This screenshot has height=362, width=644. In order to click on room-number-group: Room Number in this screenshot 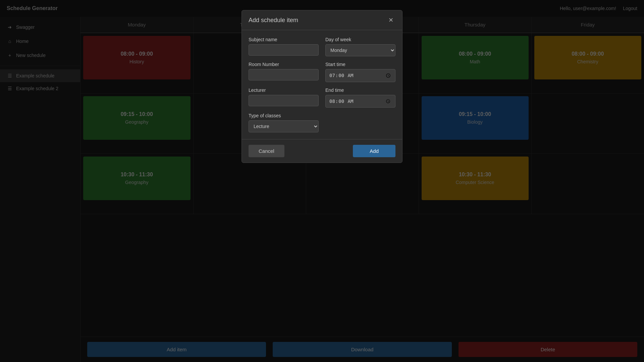, I will do `click(284, 72)`.